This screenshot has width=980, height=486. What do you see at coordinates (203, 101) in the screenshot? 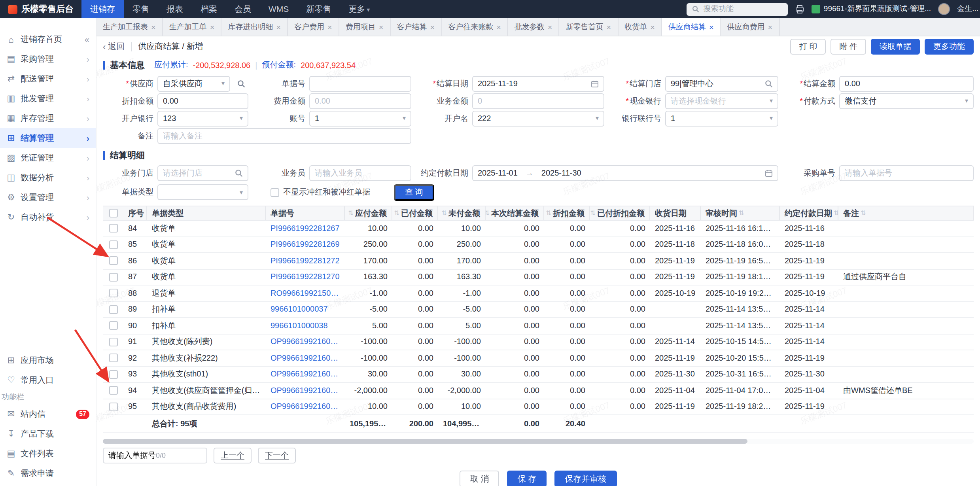
I see `discount-amount-input: 0.00` at bounding box center [203, 101].